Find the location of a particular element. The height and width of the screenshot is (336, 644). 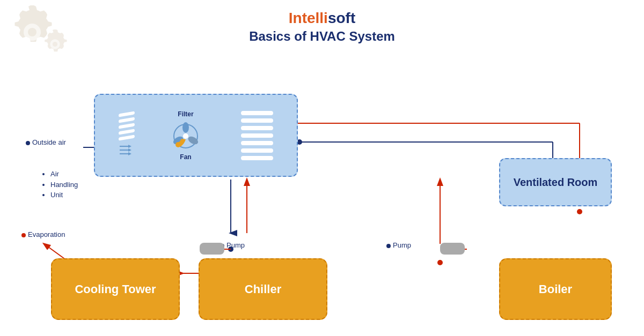

cooling-tower-box: Cooling Tower is located at coordinates (115, 289).